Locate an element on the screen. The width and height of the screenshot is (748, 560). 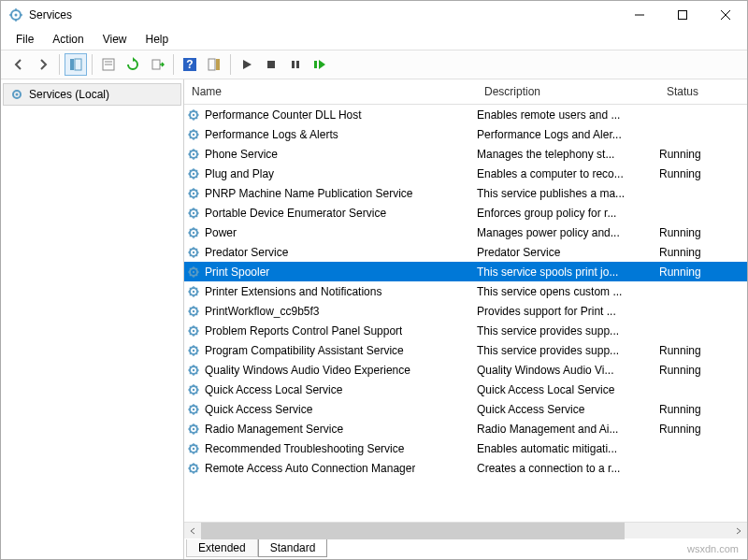
column-header-description: Description is located at coordinates (568, 92).